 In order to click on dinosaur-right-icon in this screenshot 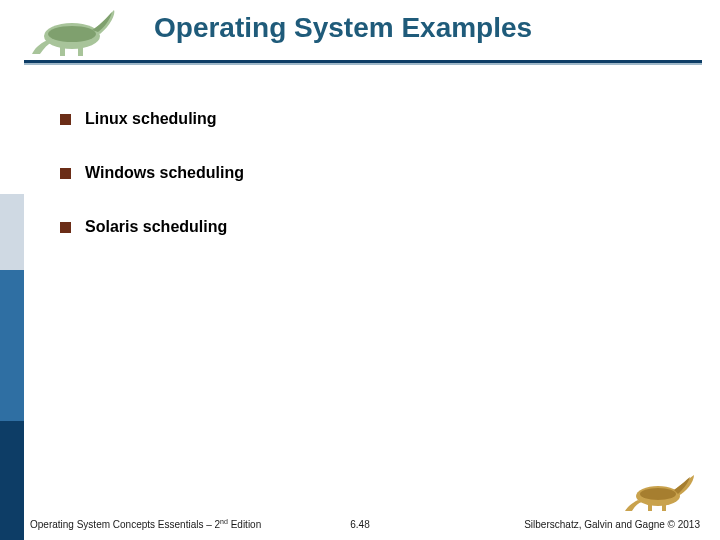, I will do `click(661, 492)`.